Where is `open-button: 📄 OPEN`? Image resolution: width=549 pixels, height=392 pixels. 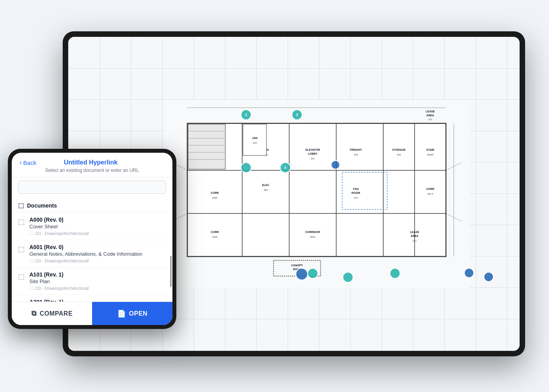 open-button: 📄 OPEN is located at coordinates (132, 313).